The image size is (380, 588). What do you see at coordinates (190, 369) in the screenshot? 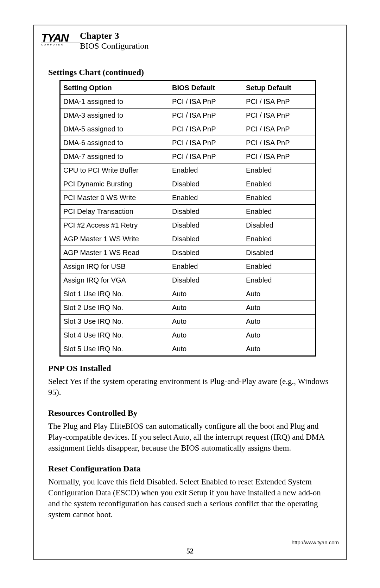
I see `section-heading: PNP OS Installed` at bounding box center [190, 369].